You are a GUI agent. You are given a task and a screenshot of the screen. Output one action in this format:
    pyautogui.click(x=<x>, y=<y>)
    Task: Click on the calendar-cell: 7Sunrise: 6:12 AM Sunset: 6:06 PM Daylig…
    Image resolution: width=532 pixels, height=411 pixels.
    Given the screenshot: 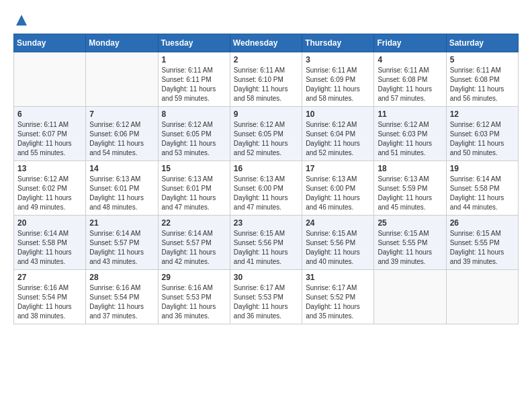 What is the action you would take?
    pyautogui.click(x=122, y=134)
    